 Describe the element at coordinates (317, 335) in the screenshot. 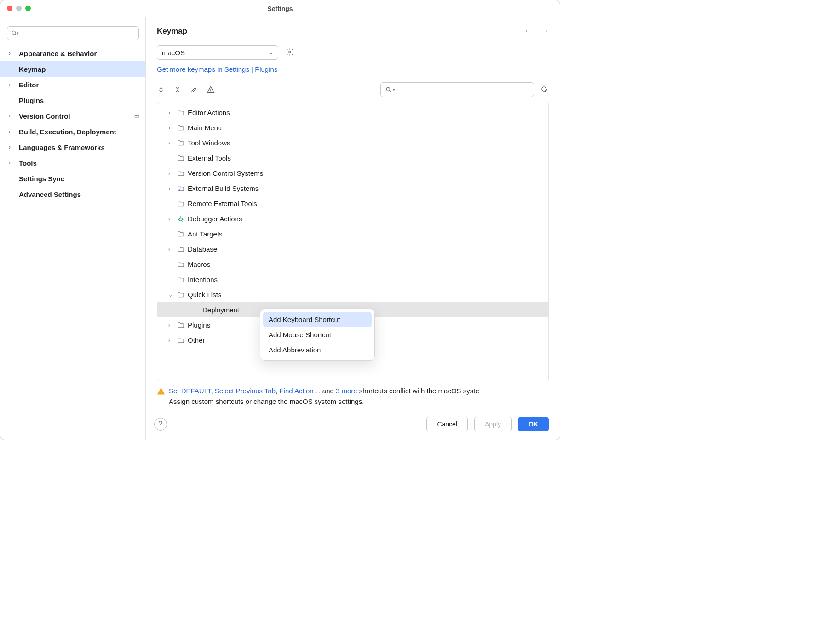

I see `context-menu: Add Keyboard Shortcut Add Mouse Shortcut…` at that location.